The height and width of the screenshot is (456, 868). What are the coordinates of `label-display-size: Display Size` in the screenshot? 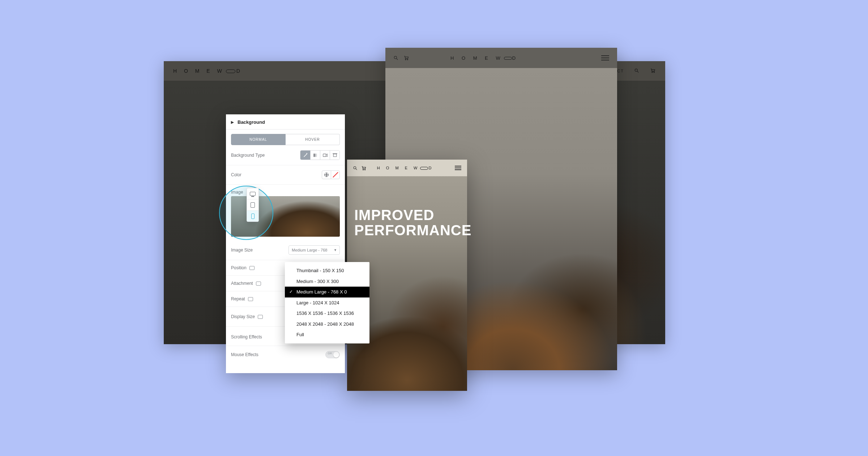 It's located at (247, 317).